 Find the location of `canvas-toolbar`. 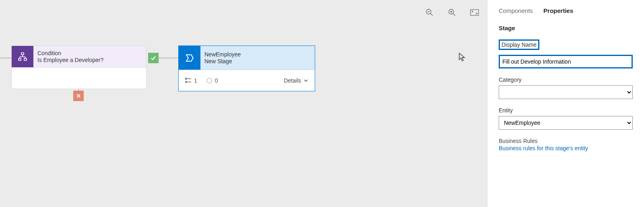

canvas-toolbar is located at coordinates (452, 12).